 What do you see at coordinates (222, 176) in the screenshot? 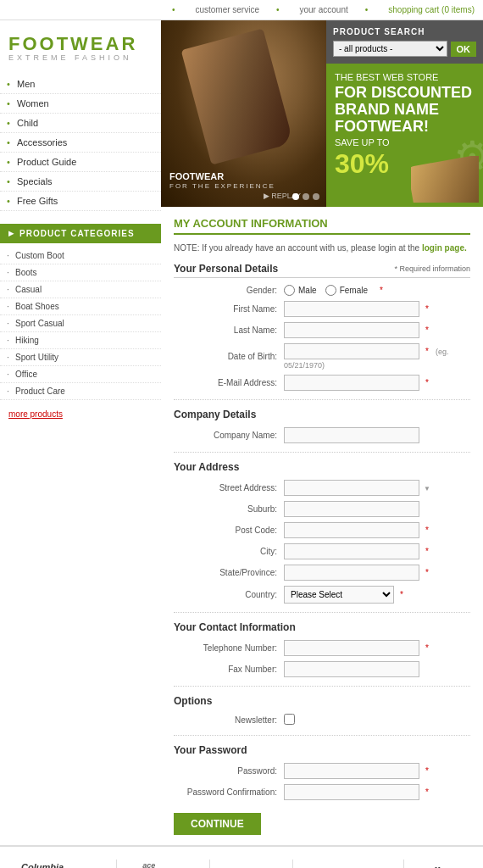
I see `hero-label-main: FOOTWEAR` at bounding box center [222, 176].